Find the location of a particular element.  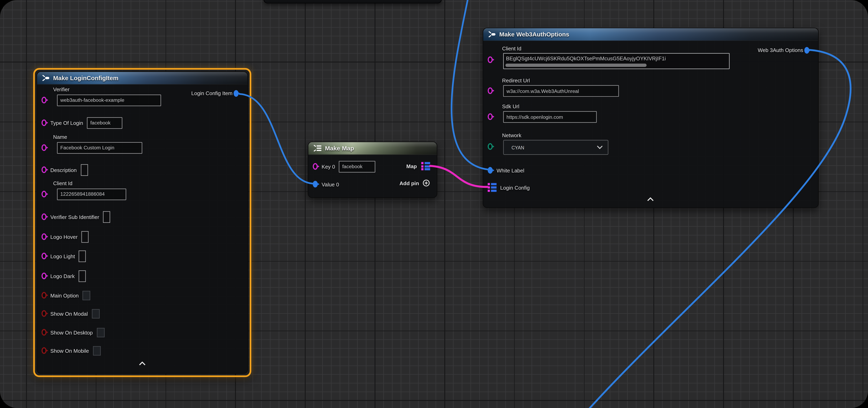

sdk-url-input: https://sdk.openlogin.com is located at coordinates (550, 117).